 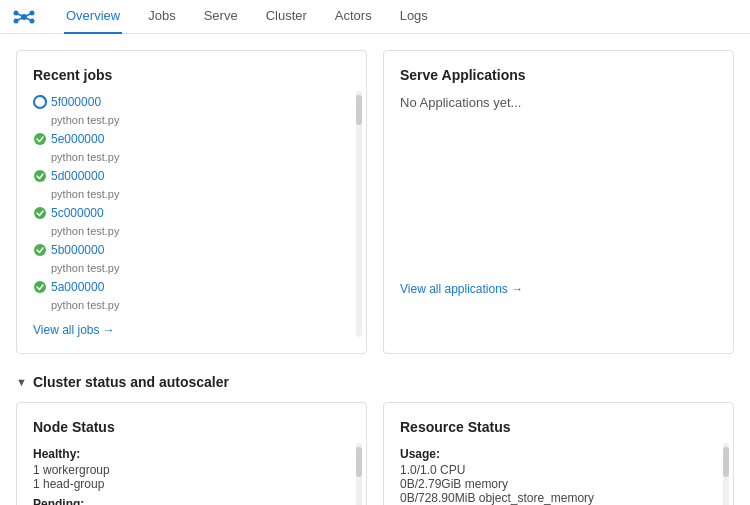 What do you see at coordinates (22, 382) in the screenshot?
I see `chevron-down-icon: ▼` at bounding box center [22, 382].